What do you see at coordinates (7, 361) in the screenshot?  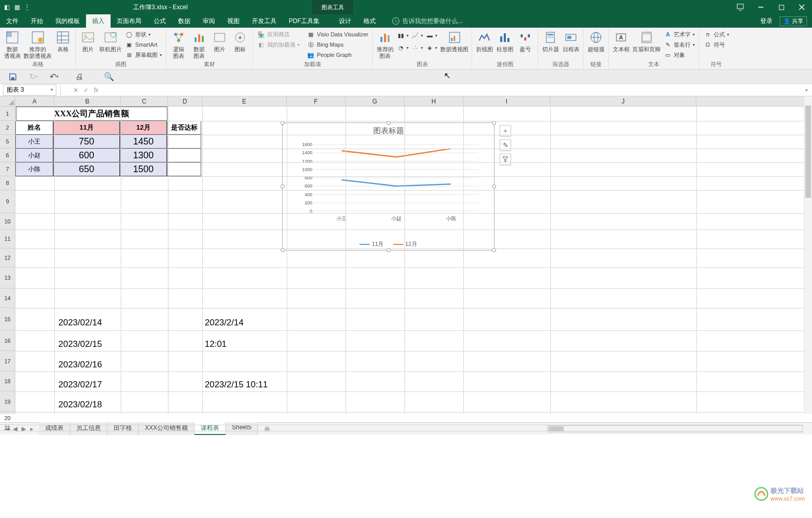 I see `row-header: 17` at bounding box center [7, 361].